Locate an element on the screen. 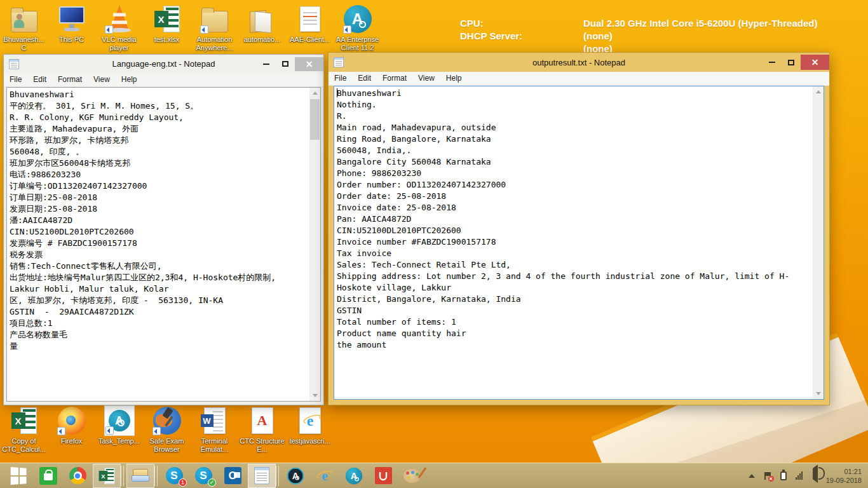 This screenshot has height=488, width=868. taskbar-skype-online: S ✓ is located at coordinates (203, 476).